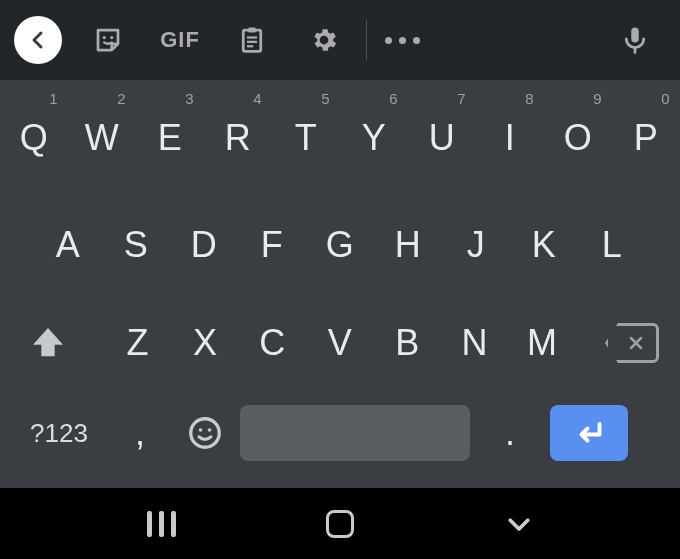 The width and height of the screenshot is (680, 559). I want to click on collapse-keyboard-button, so click(42, 40).